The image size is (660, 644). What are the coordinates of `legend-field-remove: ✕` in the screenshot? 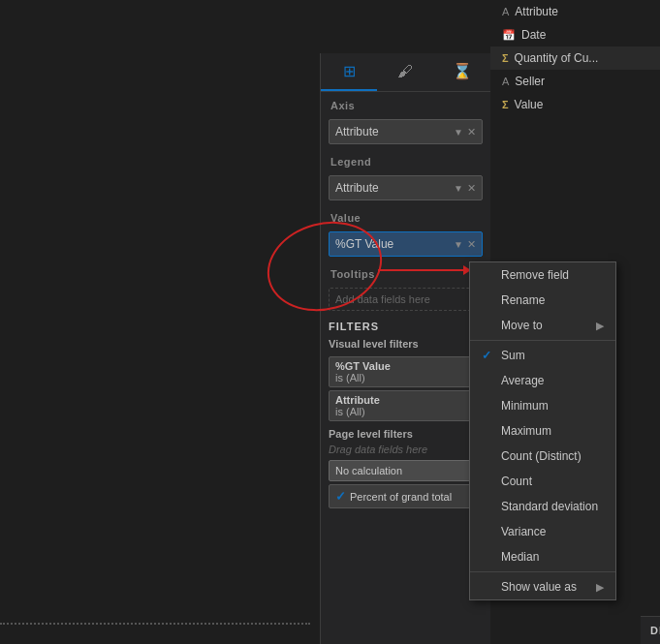 It's located at (471, 188).